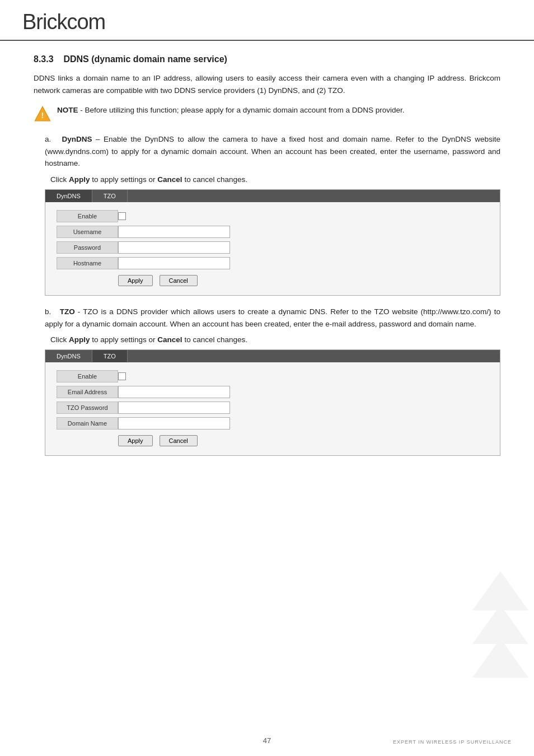 The width and height of the screenshot is (534, 756). I want to click on section-heading-bold: DDNS, so click(76, 59).